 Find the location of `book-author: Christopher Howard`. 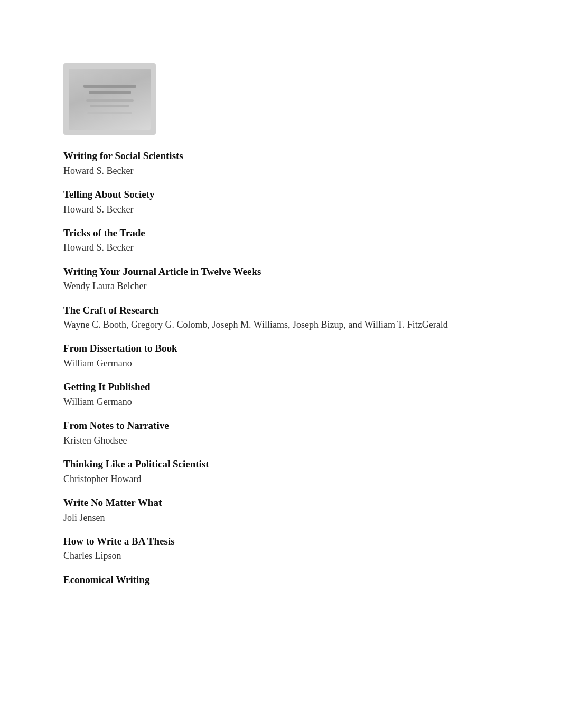

book-author: Christopher Howard is located at coordinates (280, 479).